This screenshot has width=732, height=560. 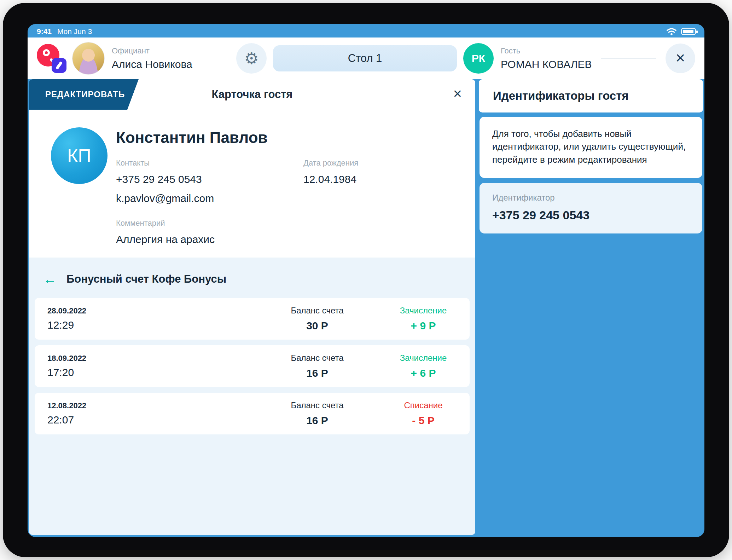 I want to click on guest-block: Гость РОМАН КОВАЛЕВ, so click(x=546, y=58).